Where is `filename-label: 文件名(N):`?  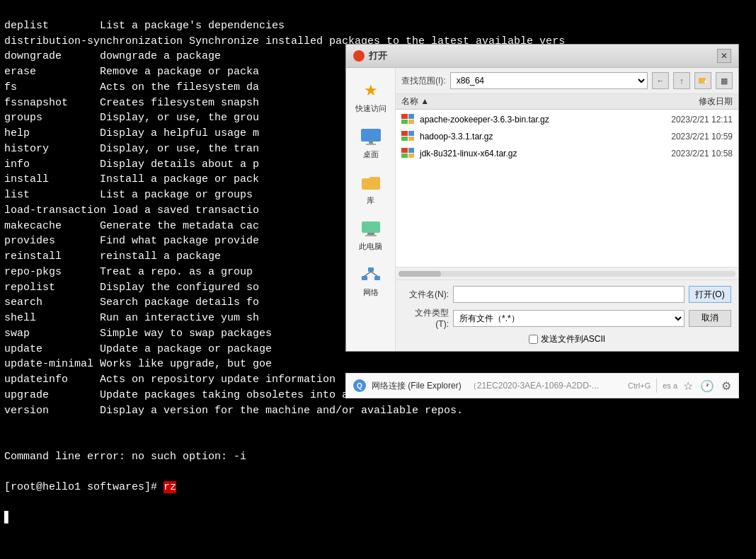
filename-label: 文件名(N): is located at coordinates (426, 294).